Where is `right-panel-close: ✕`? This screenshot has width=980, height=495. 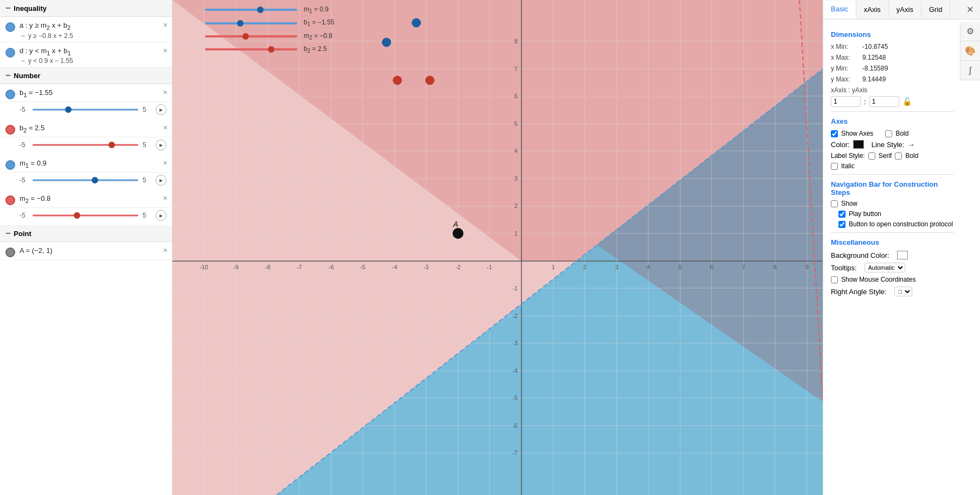 right-panel-close: ✕ is located at coordinates (970, 10).